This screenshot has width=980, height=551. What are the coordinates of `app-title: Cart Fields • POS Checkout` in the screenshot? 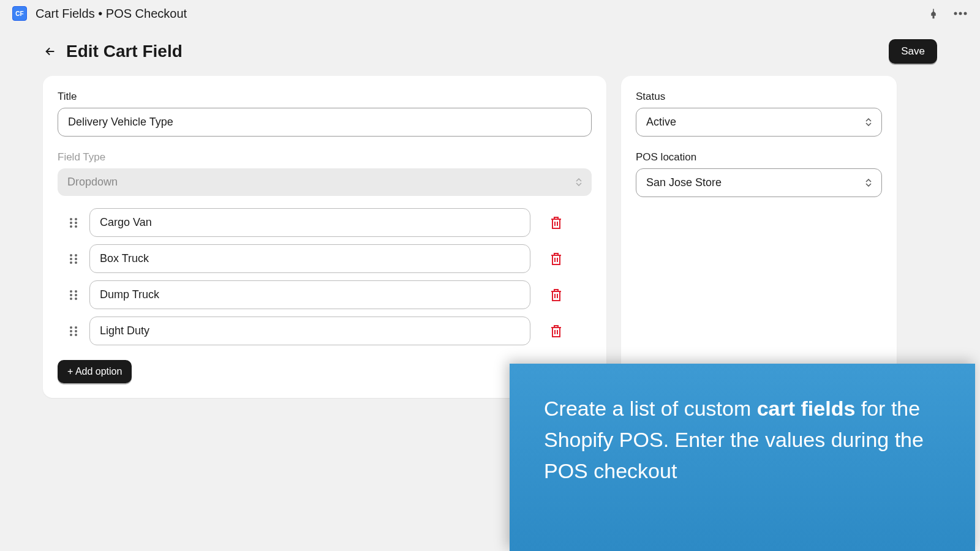 It's located at (481, 13).